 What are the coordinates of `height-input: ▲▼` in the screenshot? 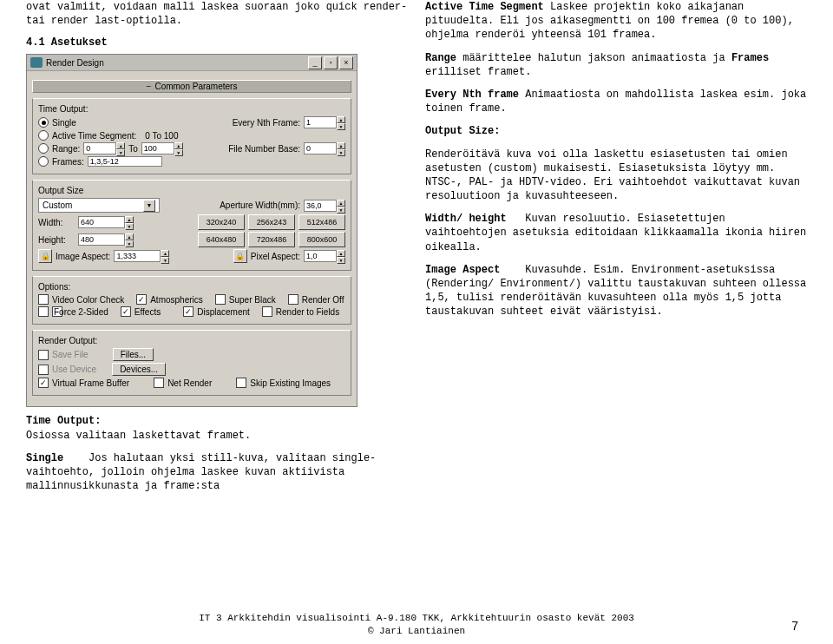 It's located at (106, 240).